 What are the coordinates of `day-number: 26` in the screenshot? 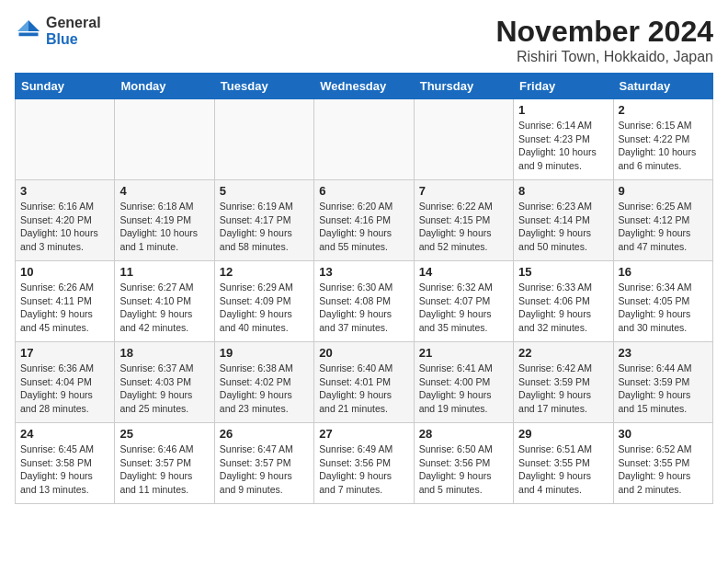 It's located at (265, 434).